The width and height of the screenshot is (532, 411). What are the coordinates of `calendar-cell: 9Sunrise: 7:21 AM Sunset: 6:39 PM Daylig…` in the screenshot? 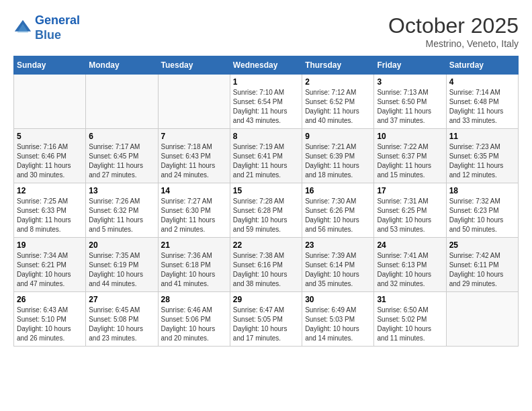 It's located at (339, 156).